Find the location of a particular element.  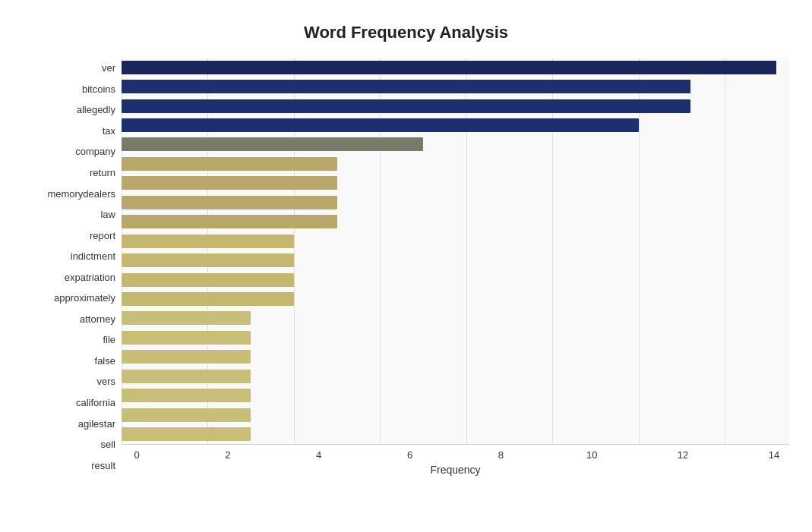

x-axis-tick-label: 12 is located at coordinates (683, 455).